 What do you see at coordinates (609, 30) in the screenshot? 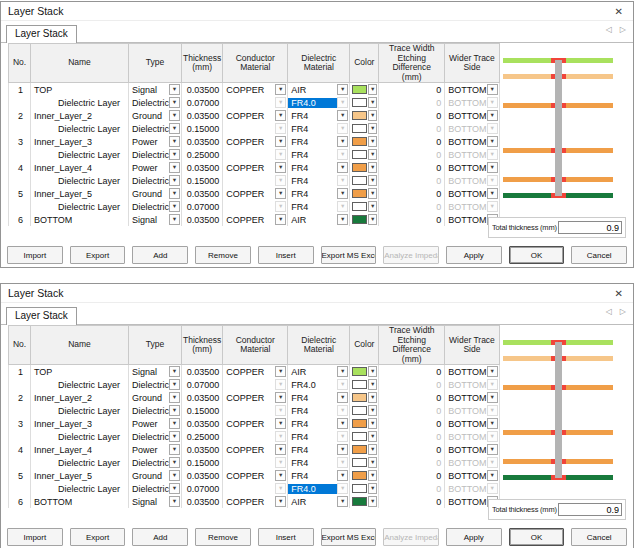
I see `tab-scroll-left-icon: ◁` at bounding box center [609, 30].